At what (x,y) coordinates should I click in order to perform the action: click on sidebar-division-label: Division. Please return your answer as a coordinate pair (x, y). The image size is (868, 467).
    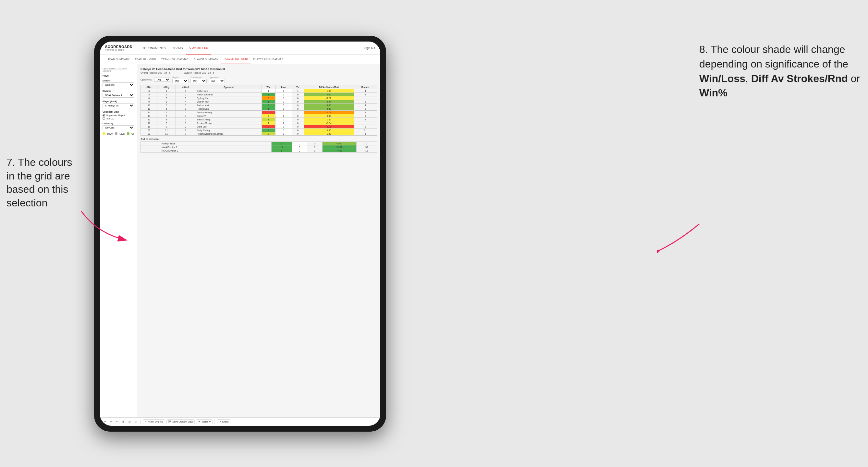
    Looking at the image, I should click on (119, 91).